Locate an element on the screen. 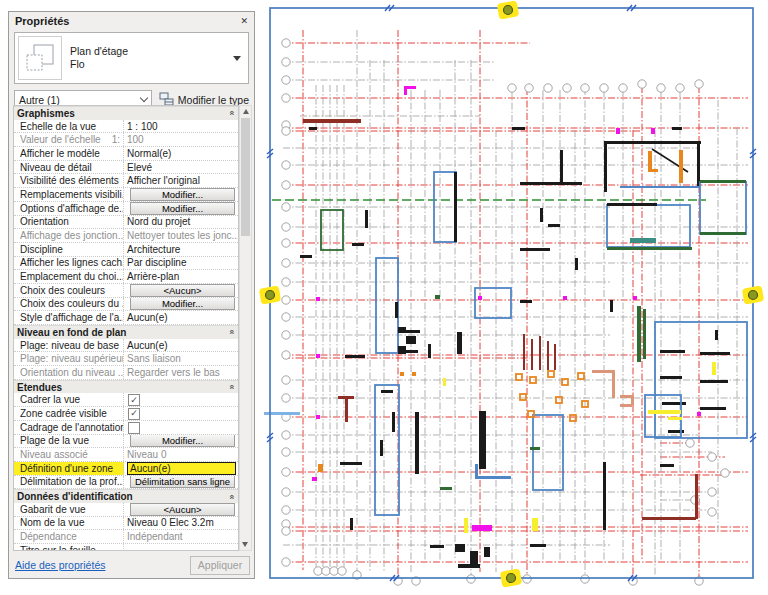 The height and width of the screenshot is (595, 768). properties-help-link: Aide des propriétés is located at coordinates (60, 565).